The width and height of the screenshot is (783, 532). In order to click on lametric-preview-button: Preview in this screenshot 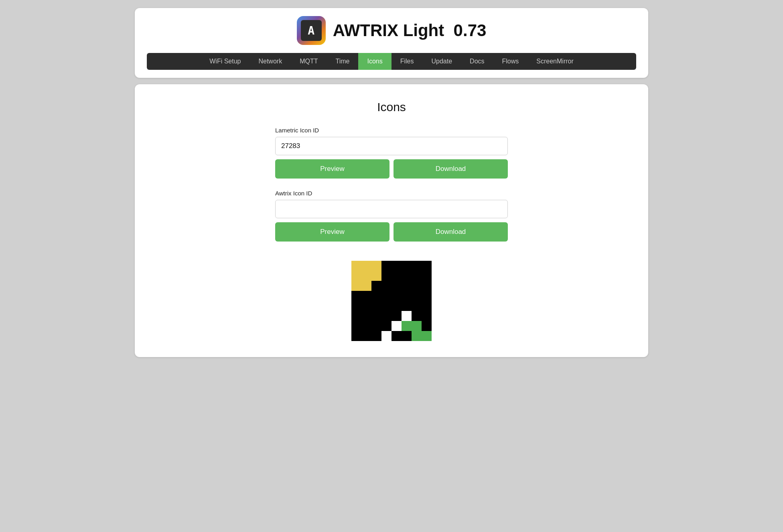, I will do `click(332, 169)`.